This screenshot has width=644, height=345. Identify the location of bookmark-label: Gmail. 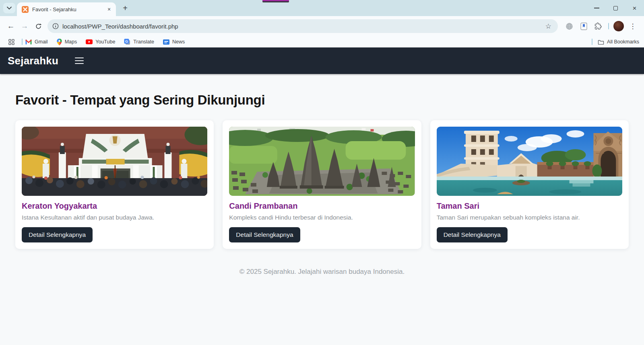
(41, 42).